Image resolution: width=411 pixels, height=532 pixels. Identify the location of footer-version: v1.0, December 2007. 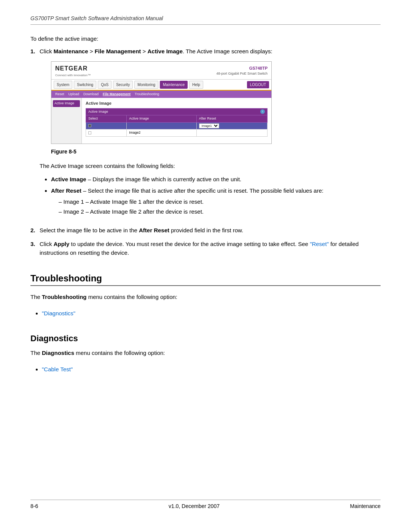
(194, 506).